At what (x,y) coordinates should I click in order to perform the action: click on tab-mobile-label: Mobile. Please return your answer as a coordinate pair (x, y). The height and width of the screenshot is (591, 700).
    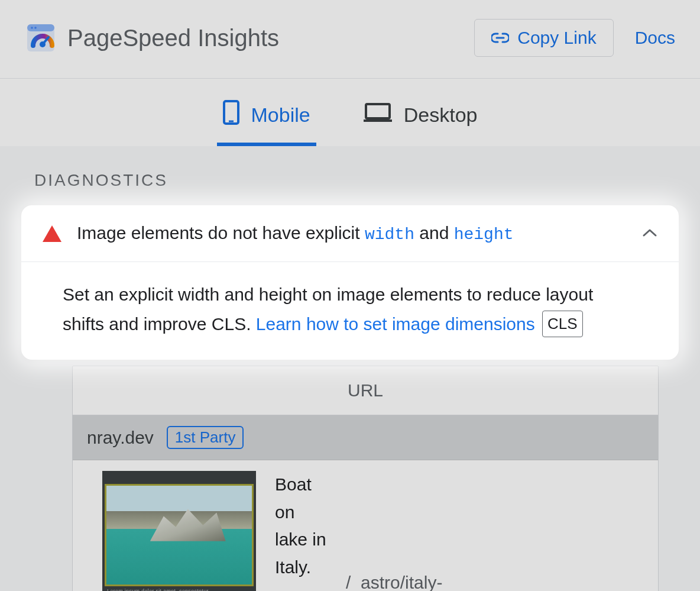
    Looking at the image, I should click on (281, 115).